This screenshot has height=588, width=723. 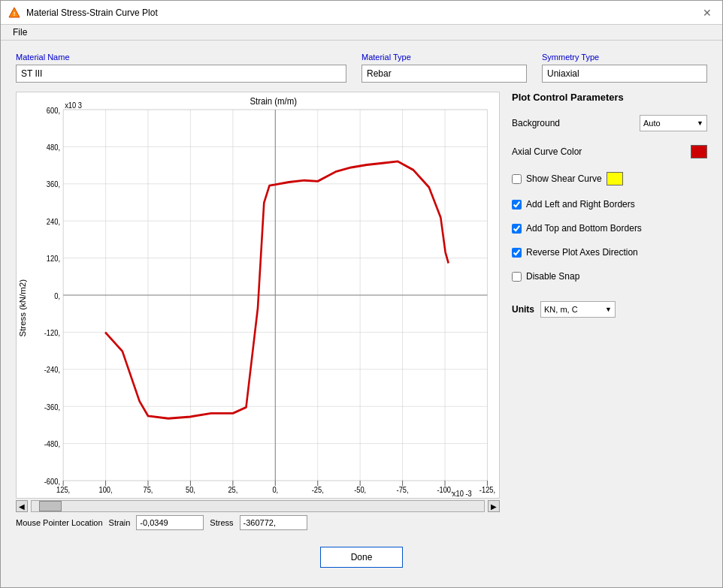 I want to click on menu-bar: File, so click(x=362, y=33).